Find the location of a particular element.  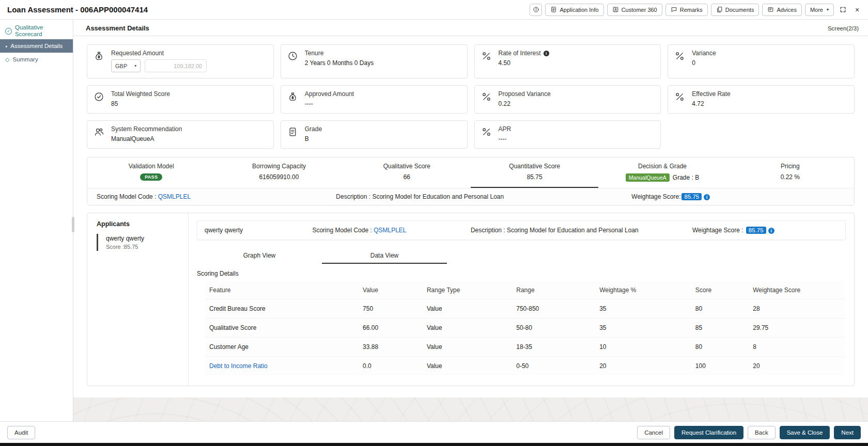

documents-label: Documents is located at coordinates (740, 10).